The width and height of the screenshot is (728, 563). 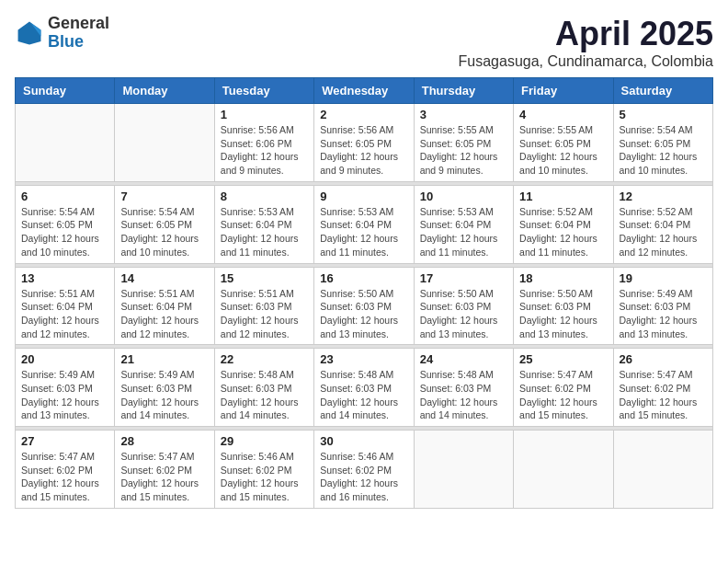 I want to click on day-info: Sunrise: 5:51 AM Sunset: 6:04 PM Dayligh…, so click(x=164, y=315).